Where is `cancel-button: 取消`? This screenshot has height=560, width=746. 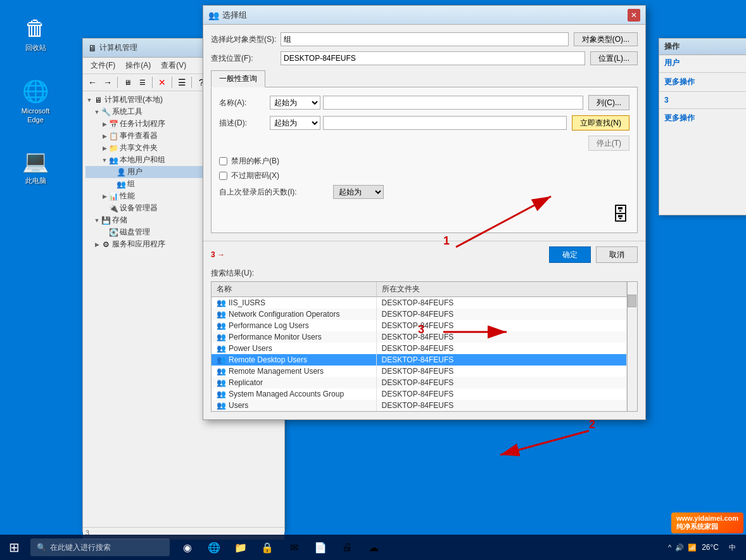
cancel-button: 取消 is located at coordinates (617, 255).